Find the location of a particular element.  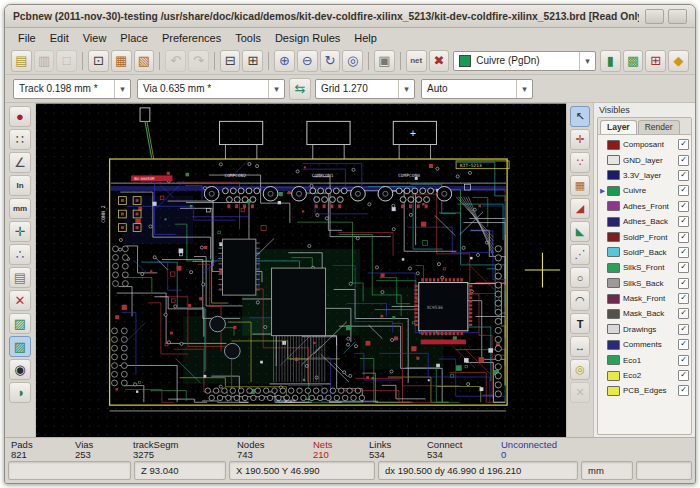

add-target-button: ◎ is located at coordinates (580, 370).